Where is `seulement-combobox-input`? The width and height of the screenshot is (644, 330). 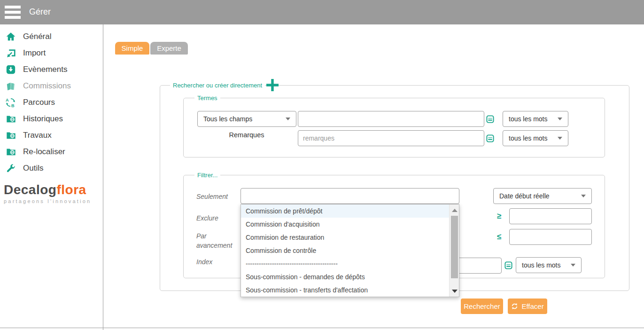
seulement-combobox-input is located at coordinates (350, 196).